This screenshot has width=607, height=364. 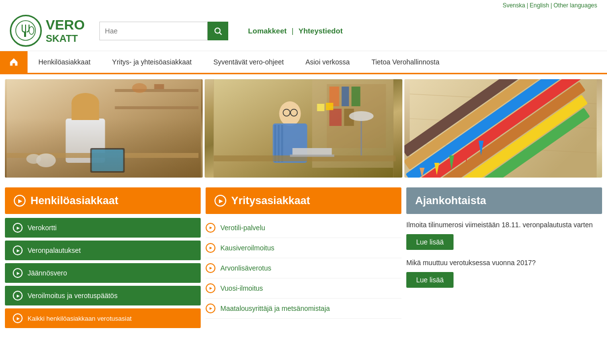 I want to click on kaikki-arrow, so click(x=18, y=318).